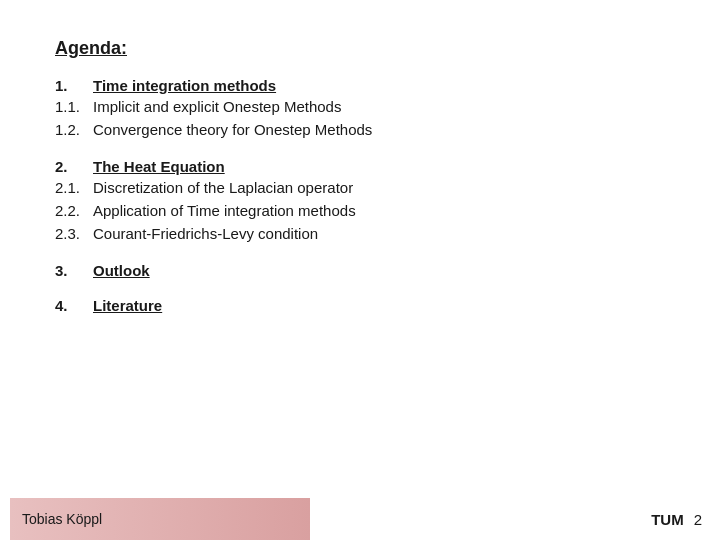  Describe the element at coordinates (74, 210) in the screenshot. I see `item-number: 2.2.` at that location.